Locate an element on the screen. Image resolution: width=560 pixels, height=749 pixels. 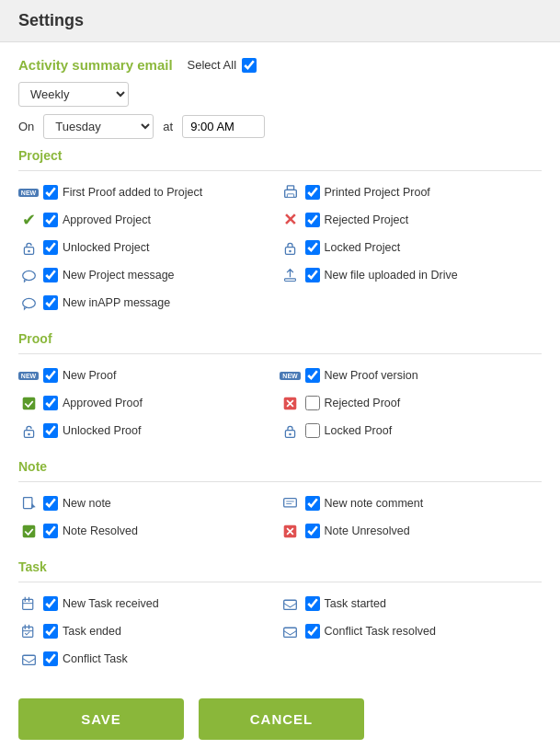
unlocked-proof-checkbox is located at coordinates (51, 431).